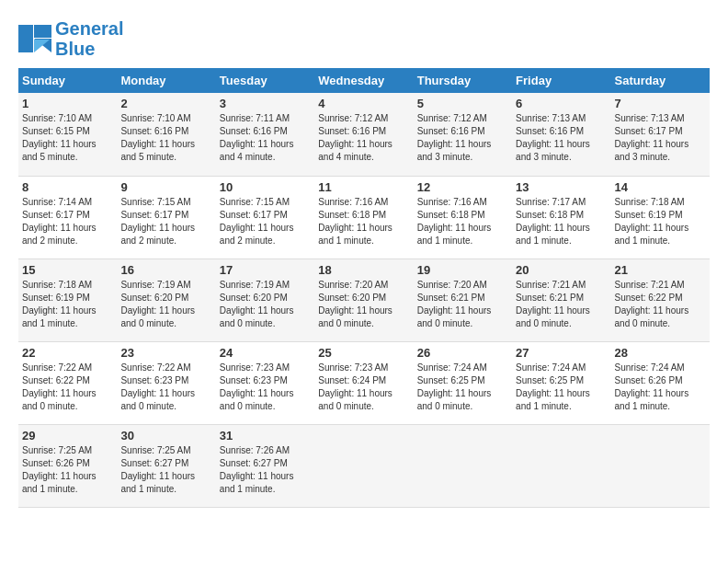  I want to click on logo-icon, so click(35, 39).